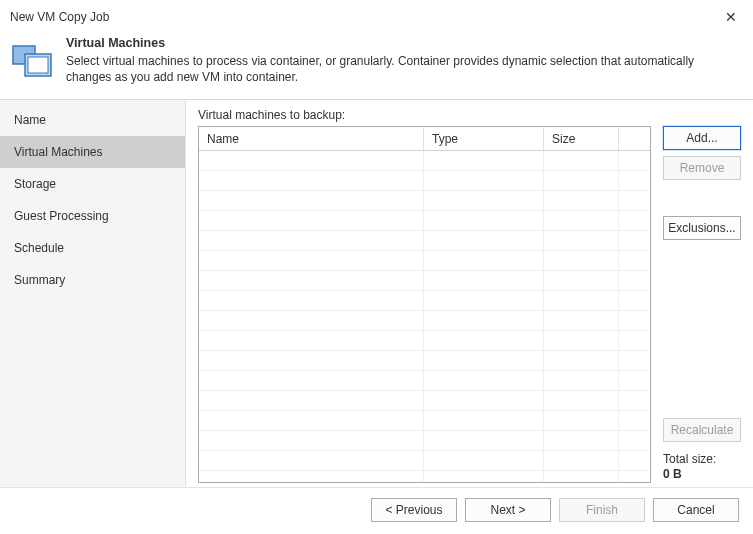  Describe the element at coordinates (602, 510) in the screenshot. I see `finish-button: Finish` at that location.